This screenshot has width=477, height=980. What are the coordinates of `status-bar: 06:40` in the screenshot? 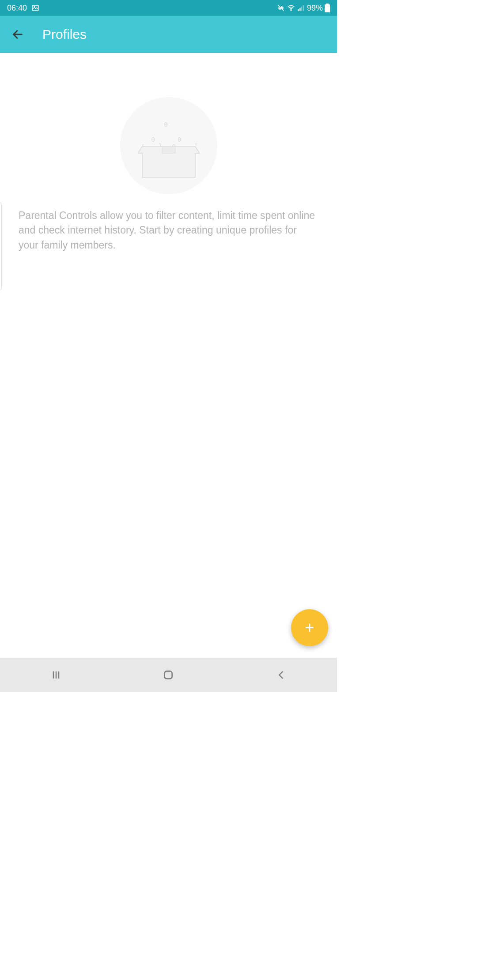 It's located at (169, 8).